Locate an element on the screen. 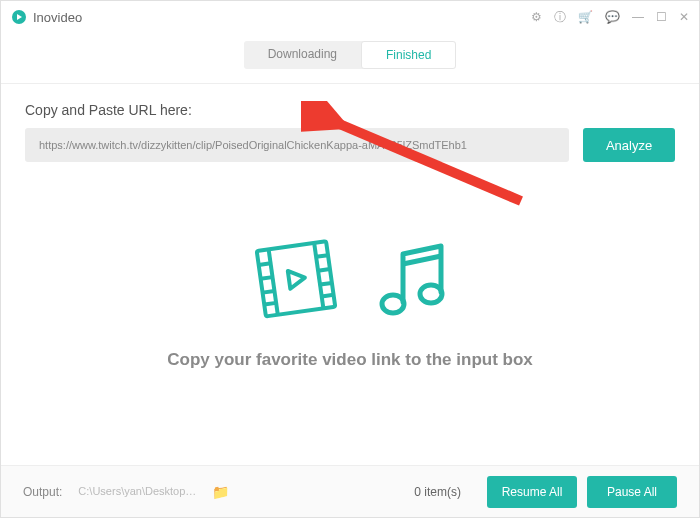 This screenshot has width=700, height=518. app-logo-icon is located at coordinates (19, 17).